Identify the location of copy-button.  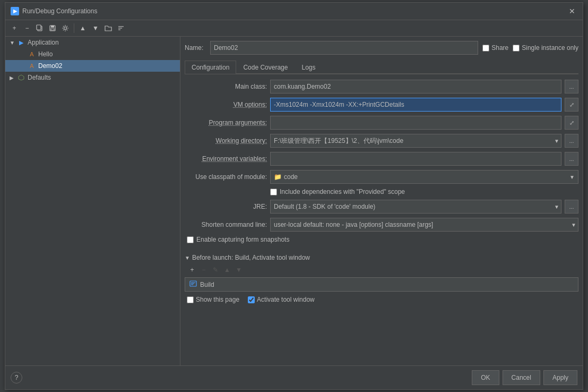
(40, 28).